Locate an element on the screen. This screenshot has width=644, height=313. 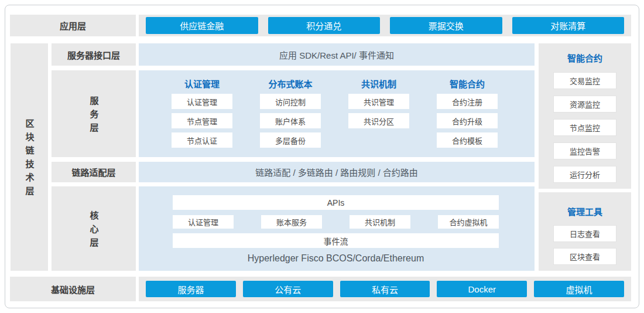
service-item: 节点管理 is located at coordinates (202, 121).